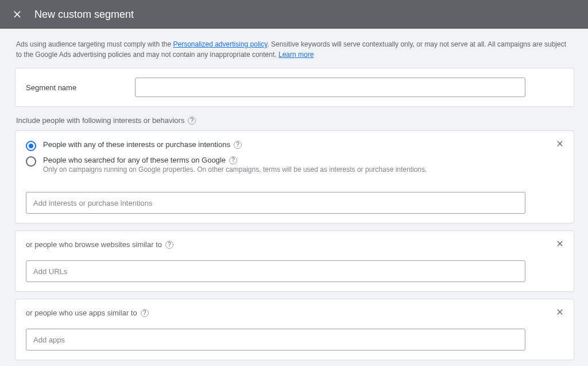 The height and width of the screenshot is (366, 588). What do you see at coordinates (560, 244) in the screenshot?
I see `websites-close-button` at bounding box center [560, 244].